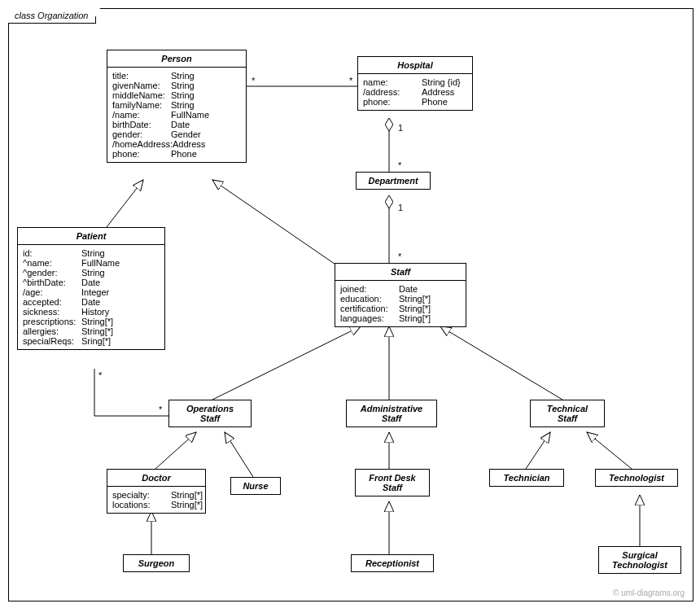 The width and height of the screenshot is (700, 608). I want to click on credit: © uml-diagrams.org, so click(649, 593).